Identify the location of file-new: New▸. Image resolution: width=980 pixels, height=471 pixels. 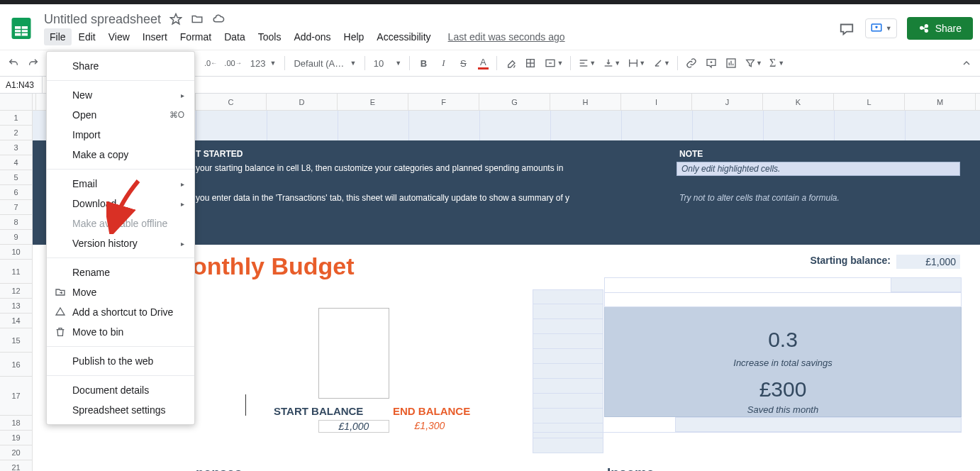
(121, 95).